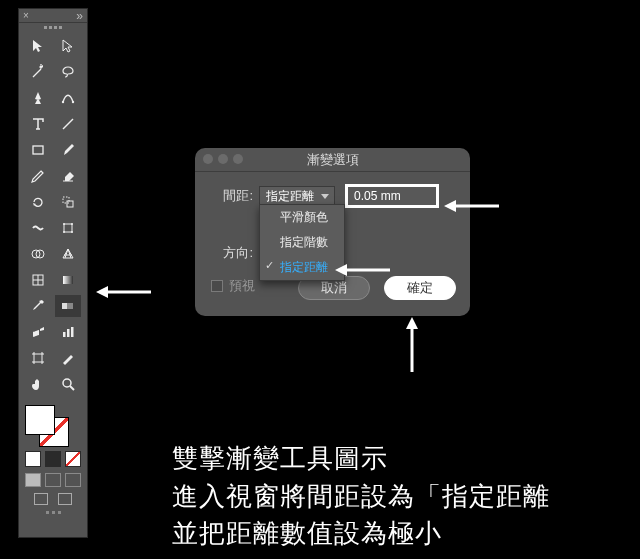 Image resolution: width=640 pixels, height=559 pixels. What do you see at coordinates (38, 72) in the screenshot?
I see `magic-wand-tool` at bounding box center [38, 72].